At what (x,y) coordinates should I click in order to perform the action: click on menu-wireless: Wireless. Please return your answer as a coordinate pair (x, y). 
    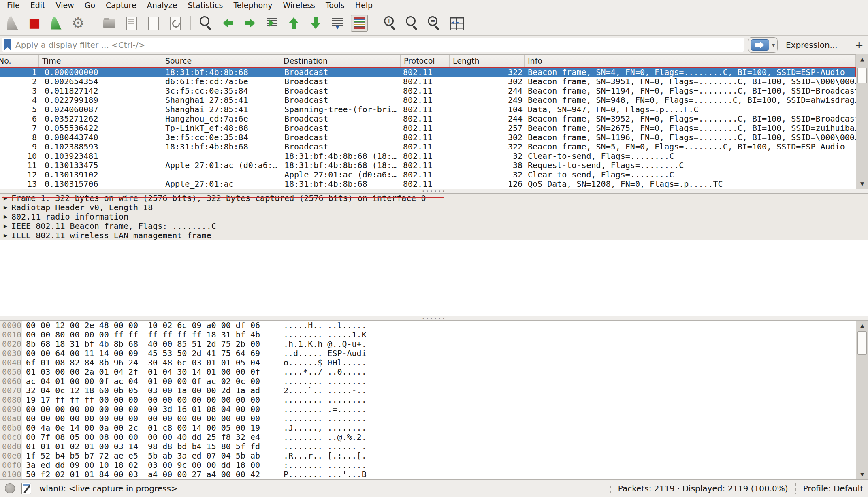
    Looking at the image, I should click on (299, 5).